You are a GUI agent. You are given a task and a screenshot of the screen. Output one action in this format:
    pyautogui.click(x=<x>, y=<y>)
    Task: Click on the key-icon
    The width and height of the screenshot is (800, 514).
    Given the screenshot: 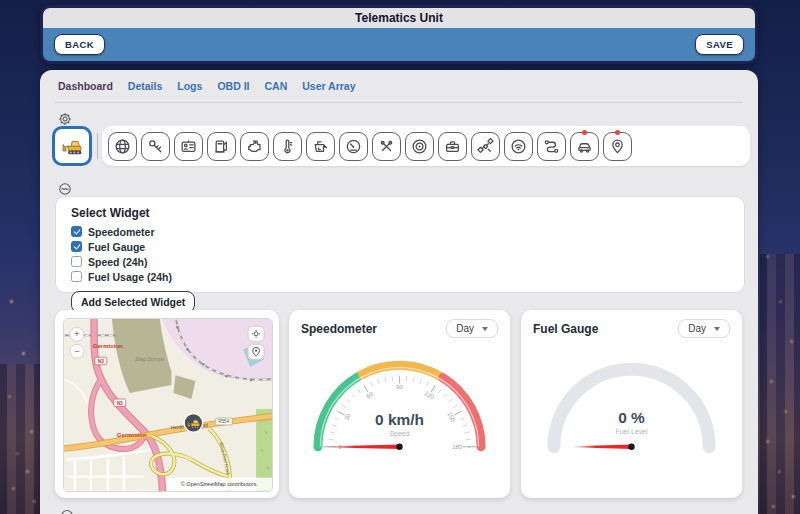 What is the action you would take?
    pyautogui.click(x=156, y=146)
    